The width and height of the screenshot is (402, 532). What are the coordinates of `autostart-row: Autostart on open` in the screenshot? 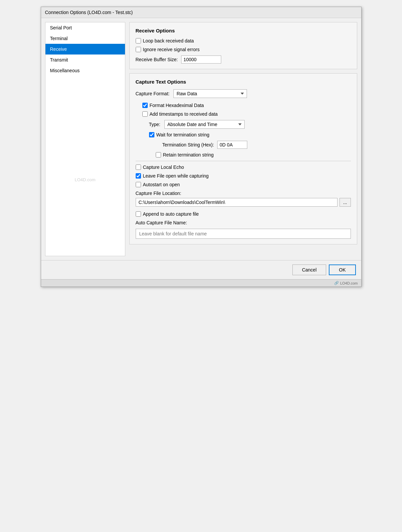 It's located at (243, 185).